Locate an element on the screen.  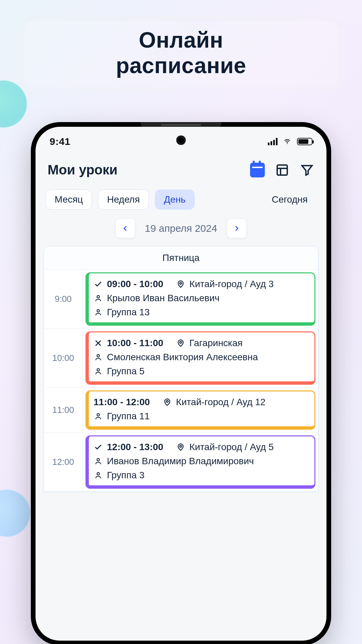
header-actions is located at coordinates (282, 170).